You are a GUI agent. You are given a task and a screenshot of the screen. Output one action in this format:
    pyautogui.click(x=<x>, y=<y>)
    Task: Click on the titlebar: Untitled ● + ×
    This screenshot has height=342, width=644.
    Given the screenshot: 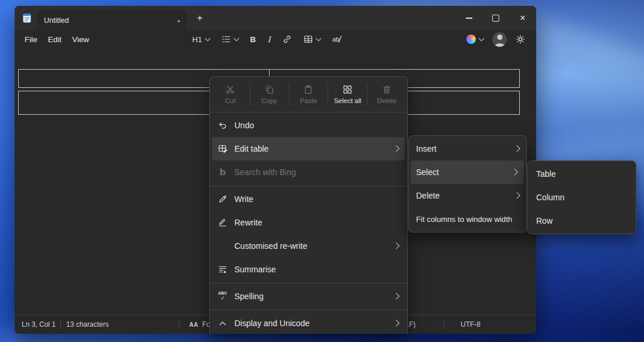 What is the action you would take?
    pyautogui.click(x=275, y=18)
    